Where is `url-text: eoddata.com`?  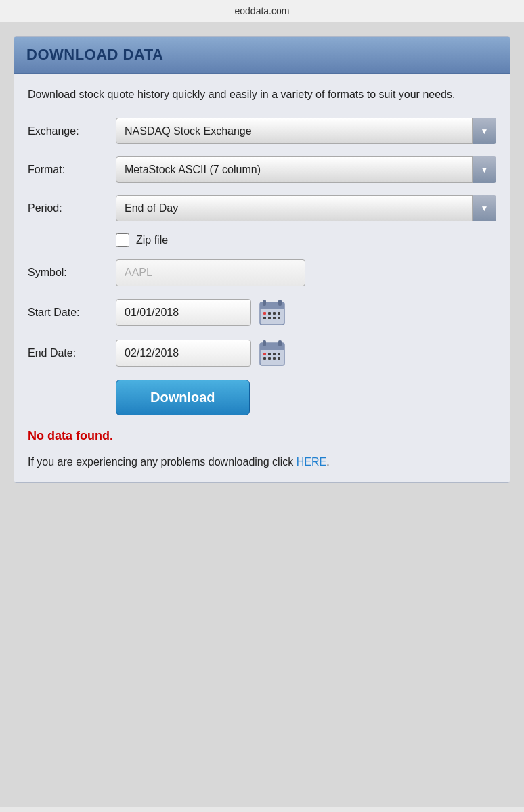
url-text: eoddata.com is located at coordinates (263, 11).